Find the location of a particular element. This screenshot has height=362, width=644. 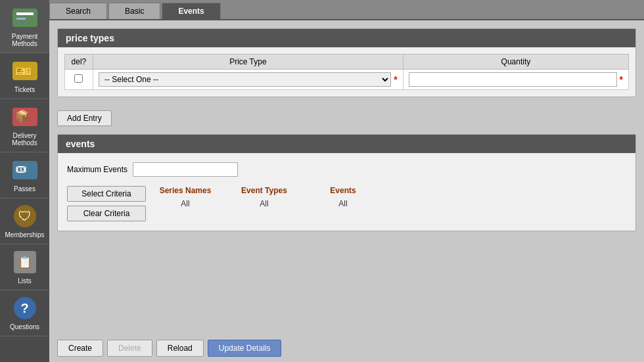

quantity-cell: * is located at coordinates (515, 80).